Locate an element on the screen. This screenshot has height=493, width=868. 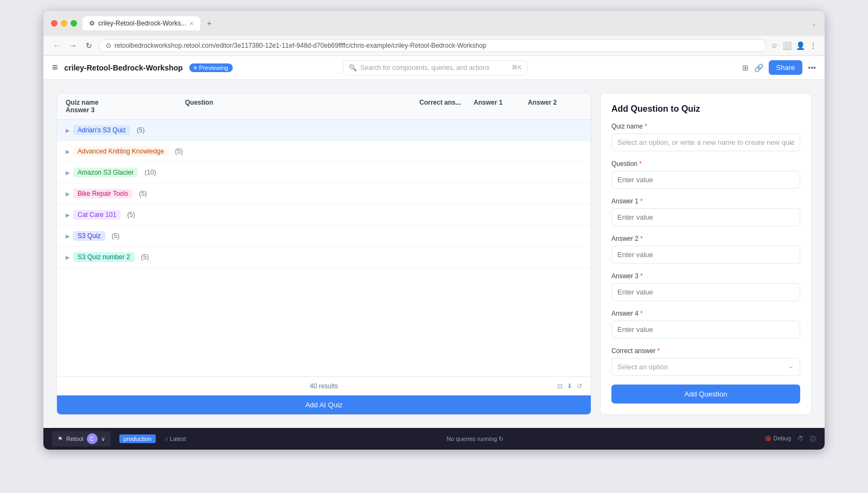
quiz-name-label: Quiz name * is located at coordinates (706, 126).